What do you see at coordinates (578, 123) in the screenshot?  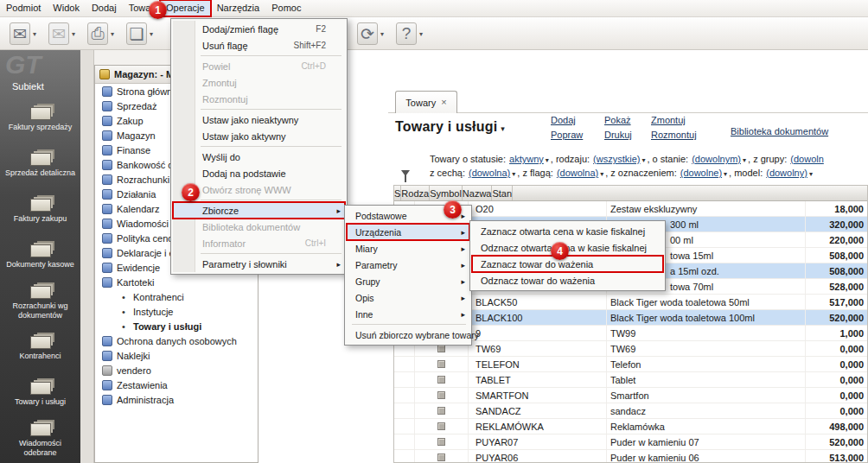 I see `command-link: Dodaj` at bounding box center [578, 123].